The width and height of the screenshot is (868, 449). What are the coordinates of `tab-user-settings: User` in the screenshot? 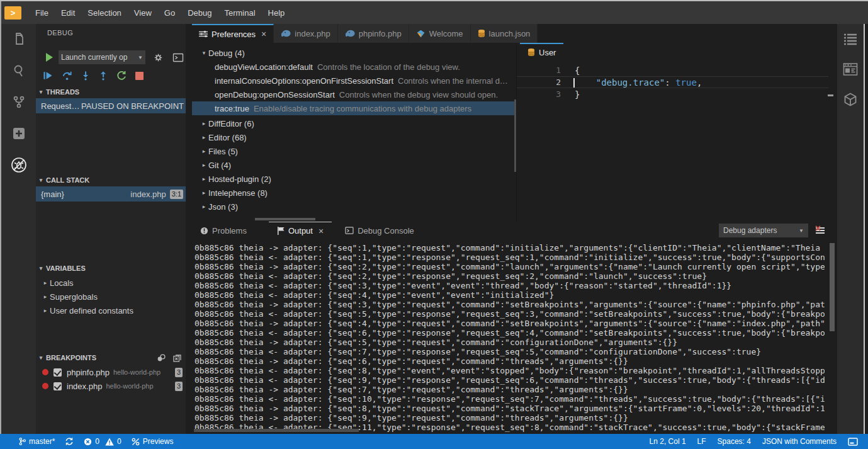 It's located at (541, 52).